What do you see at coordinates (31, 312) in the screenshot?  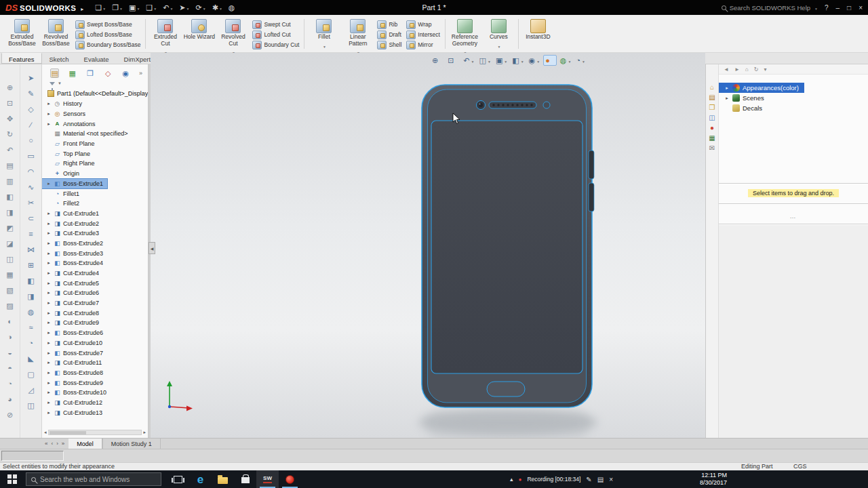 I see `revolved-boss-icon: ◍` at bounding box center [31, 312].